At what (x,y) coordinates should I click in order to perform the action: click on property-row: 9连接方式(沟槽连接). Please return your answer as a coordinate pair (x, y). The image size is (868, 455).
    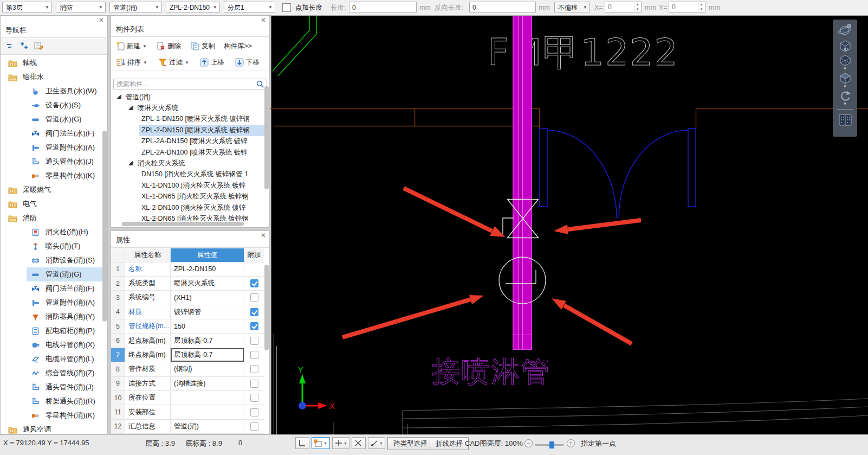
    Looking at the image, I should click on (187, 384).